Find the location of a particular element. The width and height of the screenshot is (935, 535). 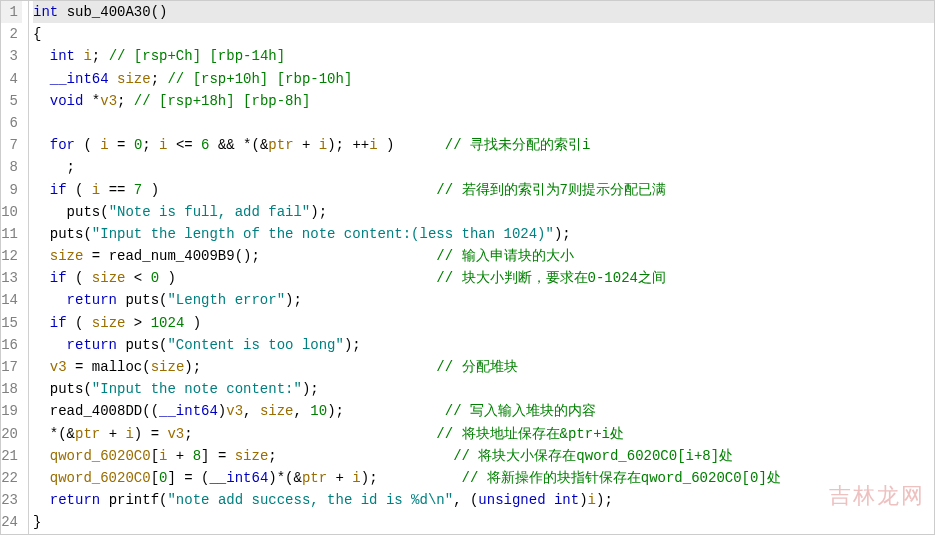

code-line: if ( size < 0 ) // 块大小判断，要求在0-1024之间 is located at coordinates (484, 278).